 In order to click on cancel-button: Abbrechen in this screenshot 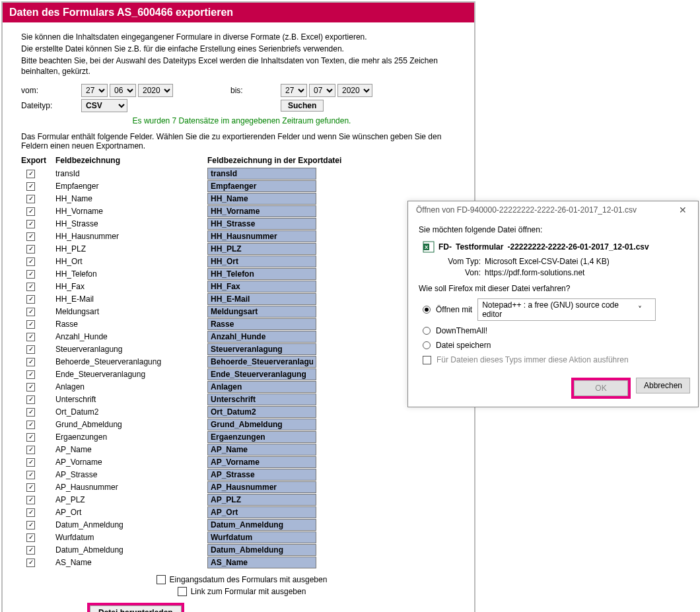, I will do `click(663, 386)`.